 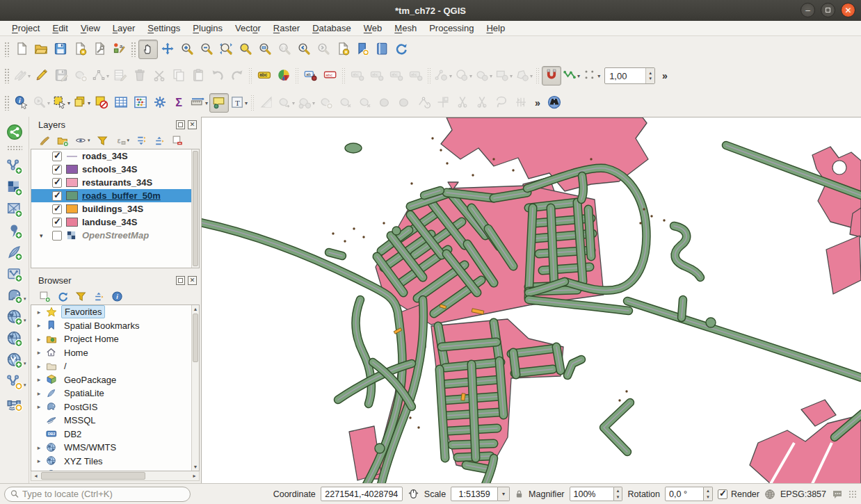 I want to click on layer-row-openstreetmap: ▾OpenStreetMap, so click(x=115, y=235).